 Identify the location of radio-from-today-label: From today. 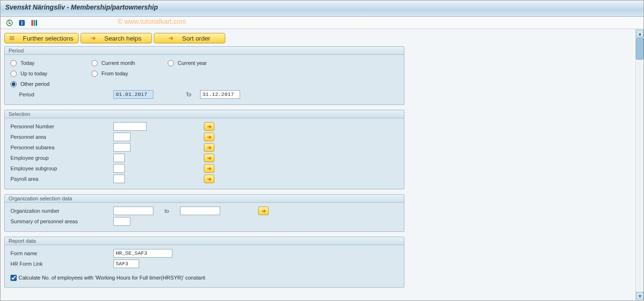
(115, 73).